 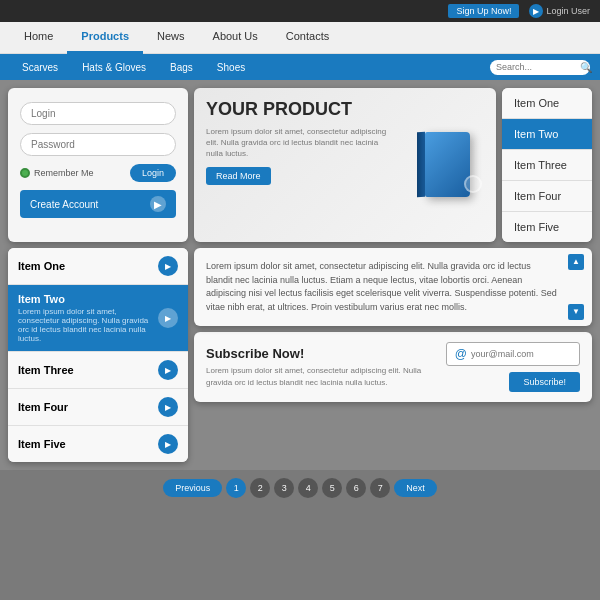 I want to click on signup-button: Sign Up Now!, so click(x=484, y=11).